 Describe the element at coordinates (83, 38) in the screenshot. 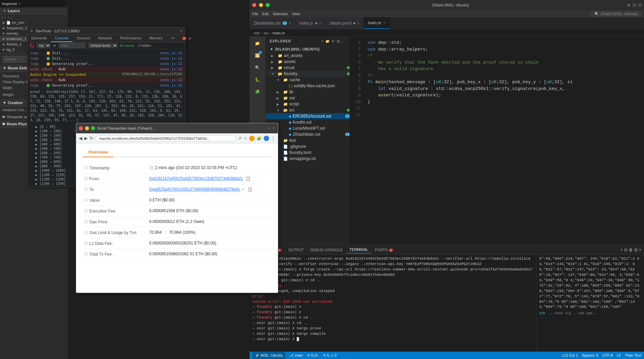

I see `tab-sources: Sources` at that location.